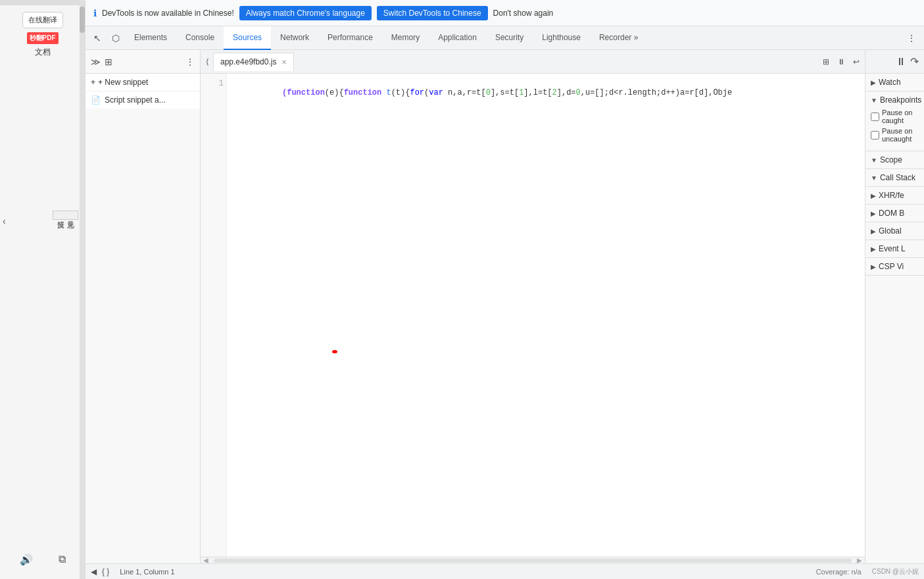 The image size is (924, 579). What do you see at coordinates (505, 38) in the screenshot?
I see `devtools-tab-bar: ↖ ⬡ Elements Console Sources Network Per…` at bounding box center [505, 38].